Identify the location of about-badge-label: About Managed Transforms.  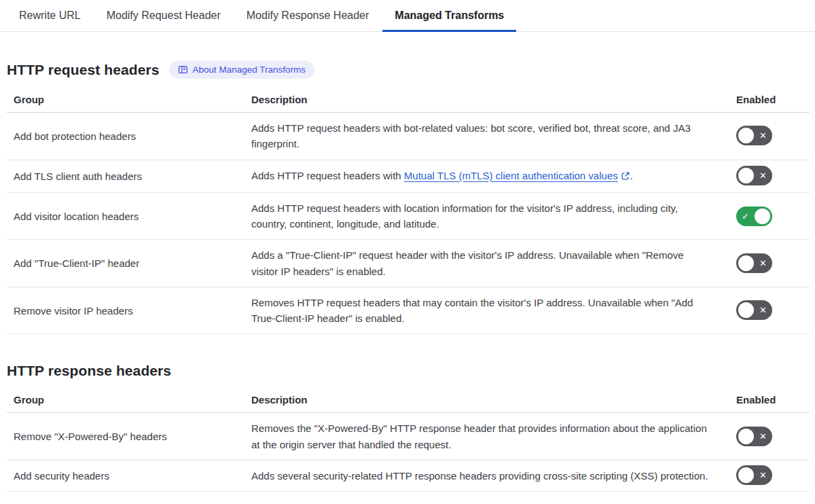
(250, 69).